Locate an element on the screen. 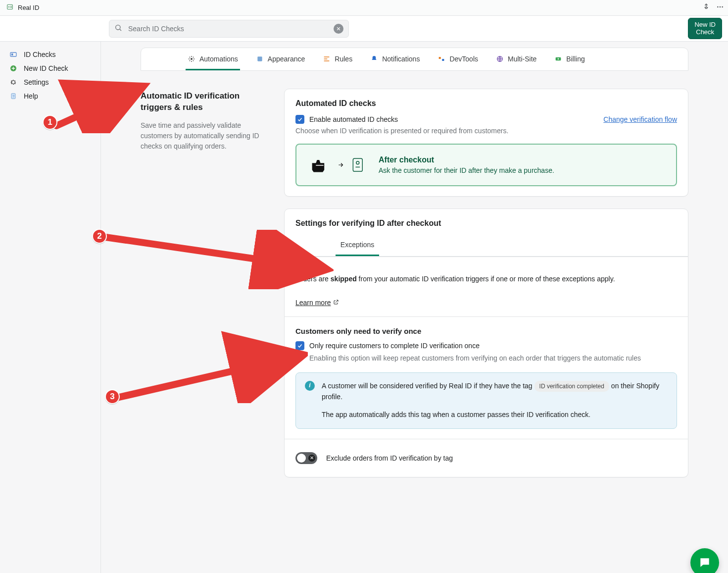  info-line-1: A customer will be considered verified b… is located at coordinates (495, 392).